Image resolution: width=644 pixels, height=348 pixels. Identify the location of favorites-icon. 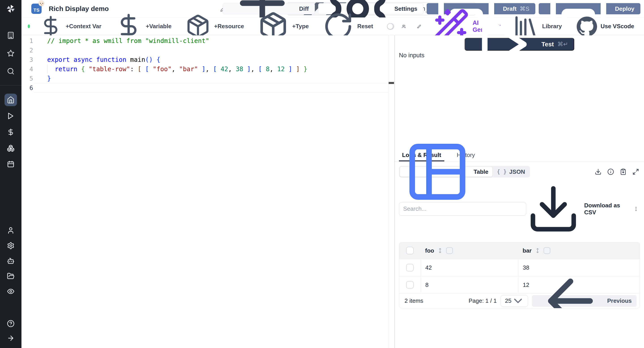
(11, 53).